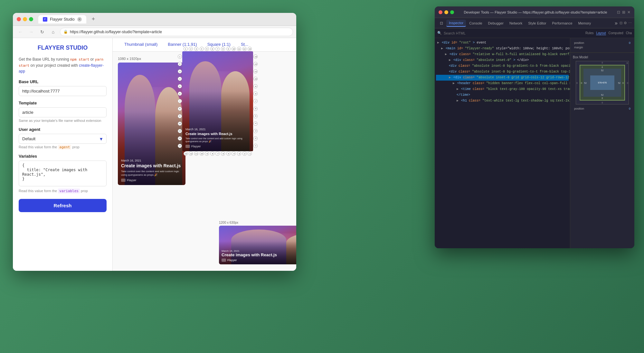 The height and width of the screenshot is (353, 644). I want to click on tab-favicon: F, so click(45, 19).